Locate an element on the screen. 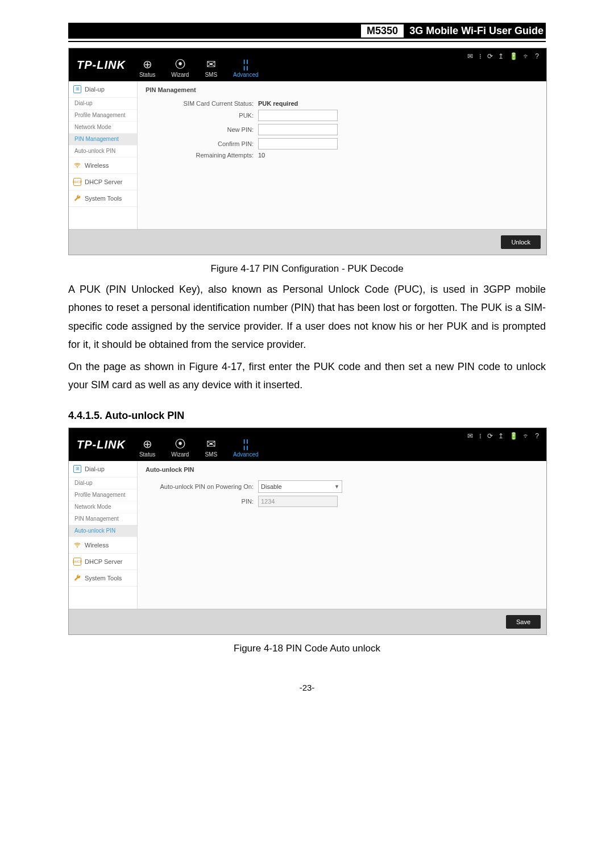  row-newpin: New PIN: is located at coordinates (342, 130).